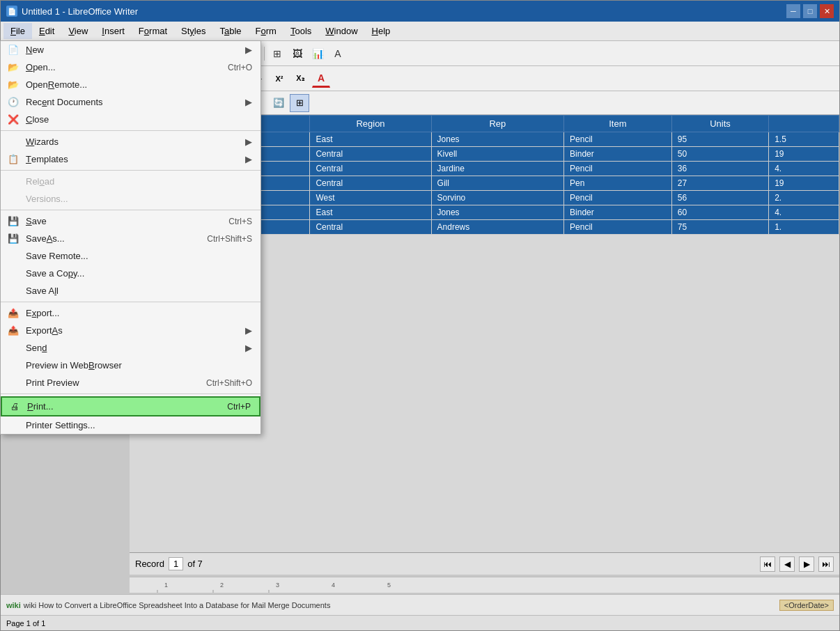  Describe the element at coordinates (420, 11) in the screenshot. I see `title-bar: 📄 Untitled 1 - LibreOffice Writer ─ □ ✕` at that location.